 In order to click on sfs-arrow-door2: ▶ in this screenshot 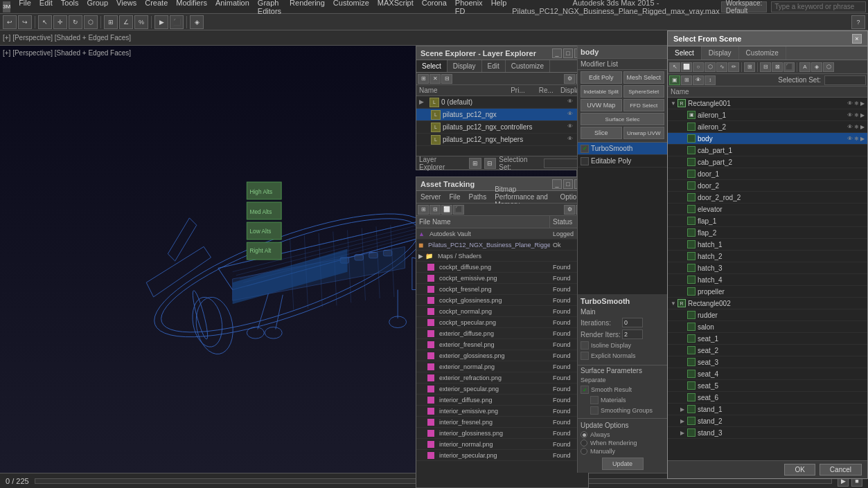, I will do `click(684, 186)`.